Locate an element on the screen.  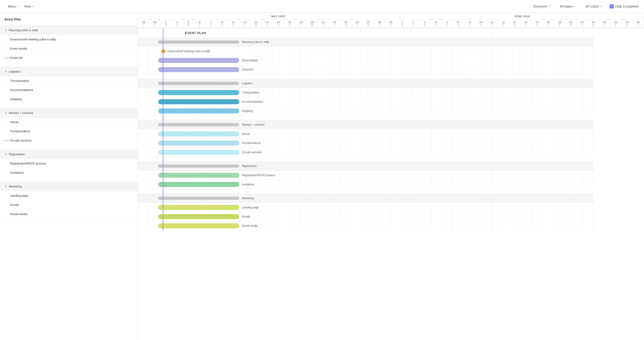
onsite-subtask-lines-icon: ≡ is located at coordinates (4, 141).